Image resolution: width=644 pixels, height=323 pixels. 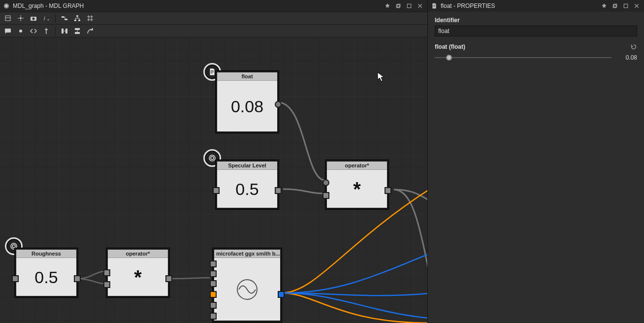 What do you see at coordinates (46, 254) in the screenshot?
I see `node-roughness-title: Roughness` at bounding box center [46, 254].